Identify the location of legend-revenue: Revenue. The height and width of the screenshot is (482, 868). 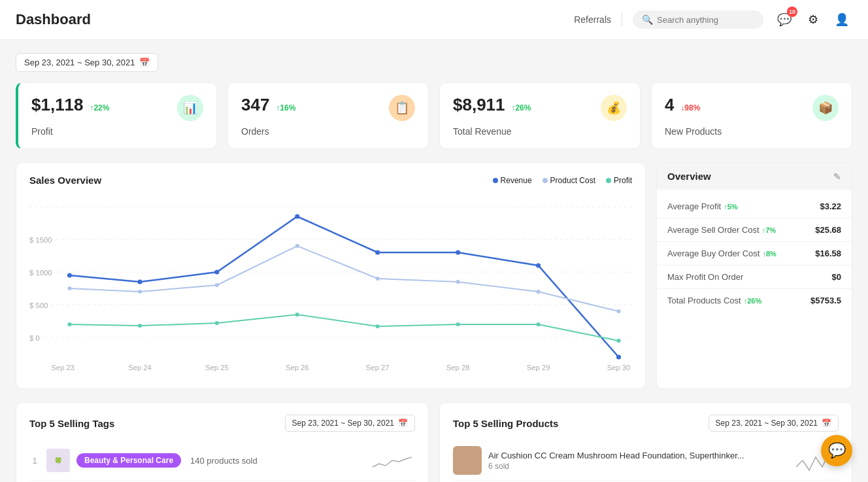
(512, 181).